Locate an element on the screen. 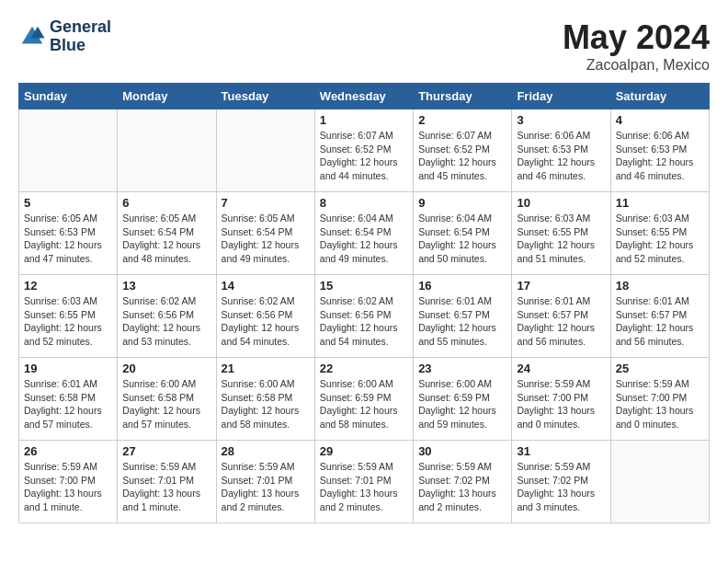 The height and width of the screenshot is (563, 728). day-number: 21 is located at coordinates (266, 368).